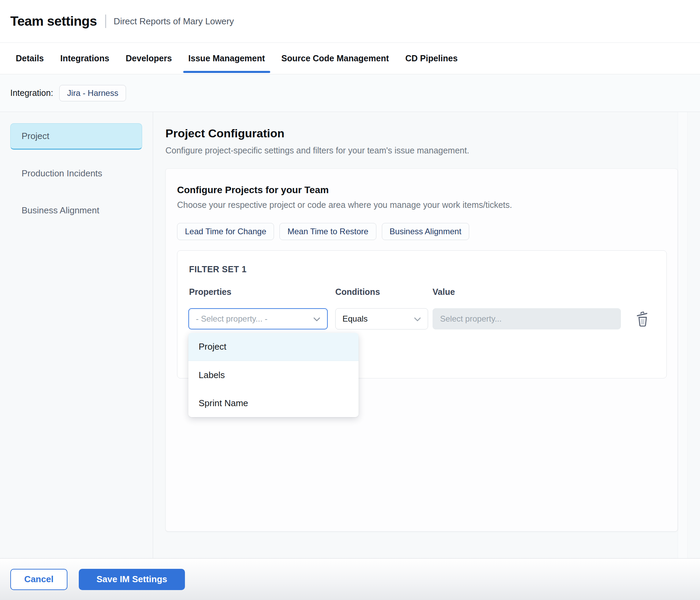 The width and height of the screenshot is (700, 600). I want to click on title-divider, so click(105, 21).